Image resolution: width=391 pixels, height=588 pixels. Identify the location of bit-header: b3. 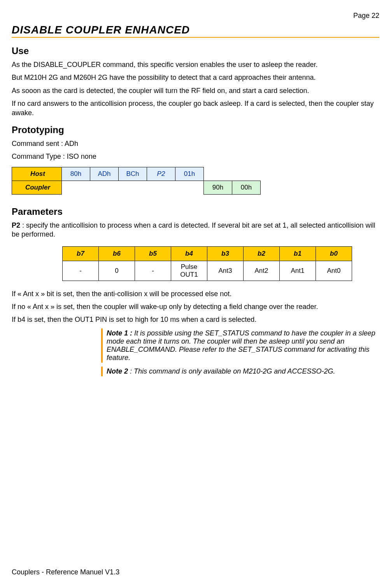
(226, 254).